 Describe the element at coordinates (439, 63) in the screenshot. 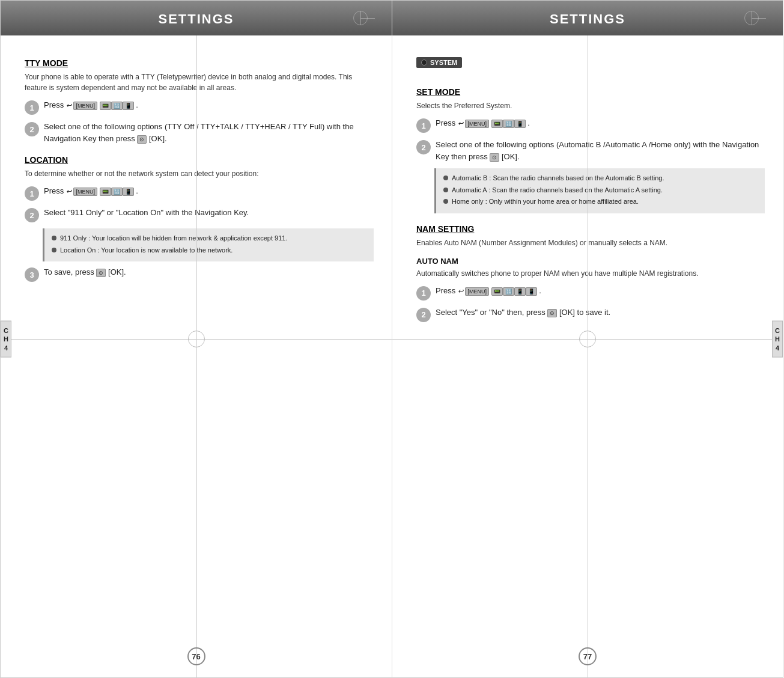

I see `system-badge: SYSTEM` at that location.